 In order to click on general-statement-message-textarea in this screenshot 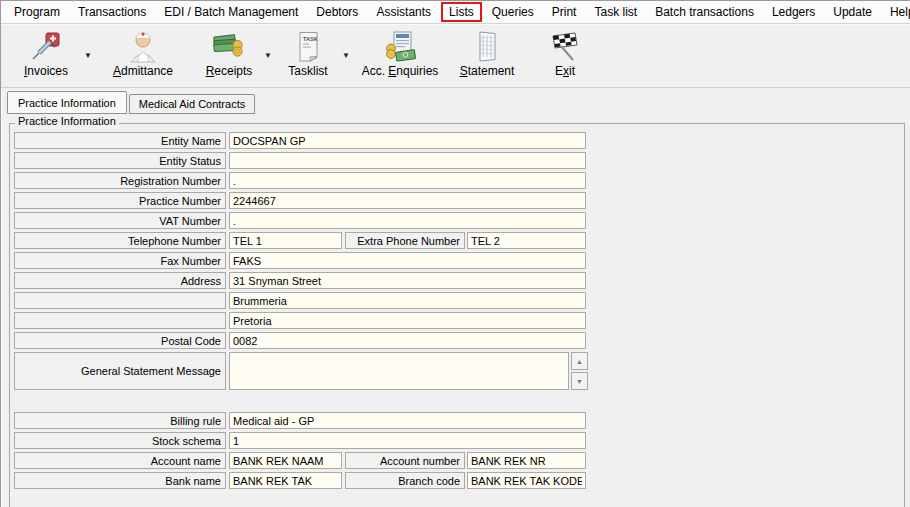, I will do `click(399, 371)`.